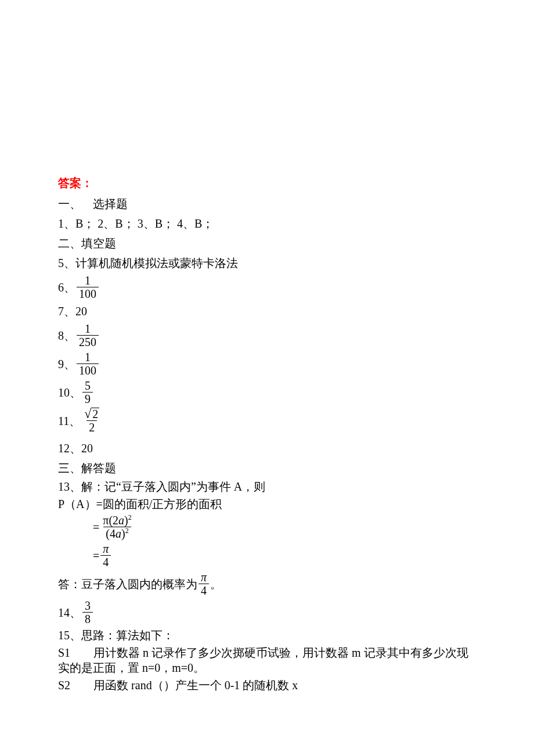 This screenshot has height=756, width=534. Describe the element at coordinates (67, 287) in the screenshot. I see `answer-6-prefix: 6、` at that location.